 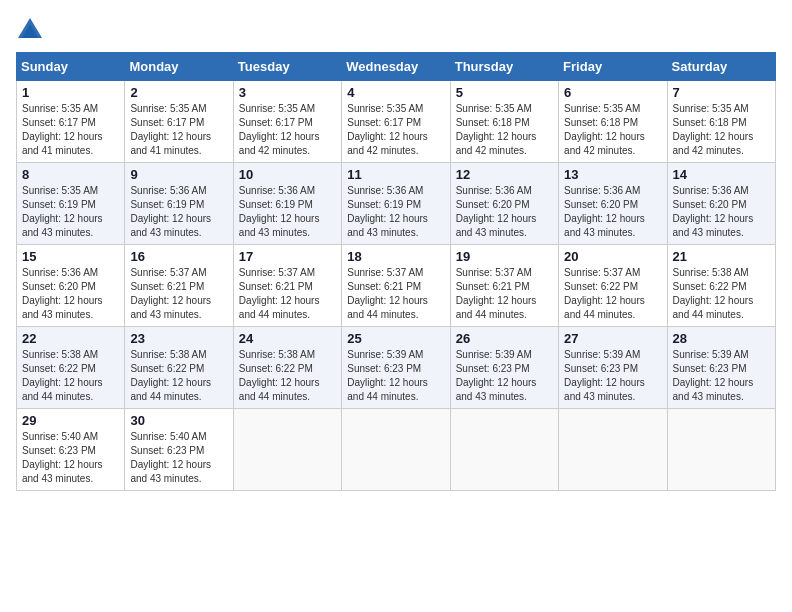 I want to click on col-header-thursday: Thursday, so click(x=504, y=67).